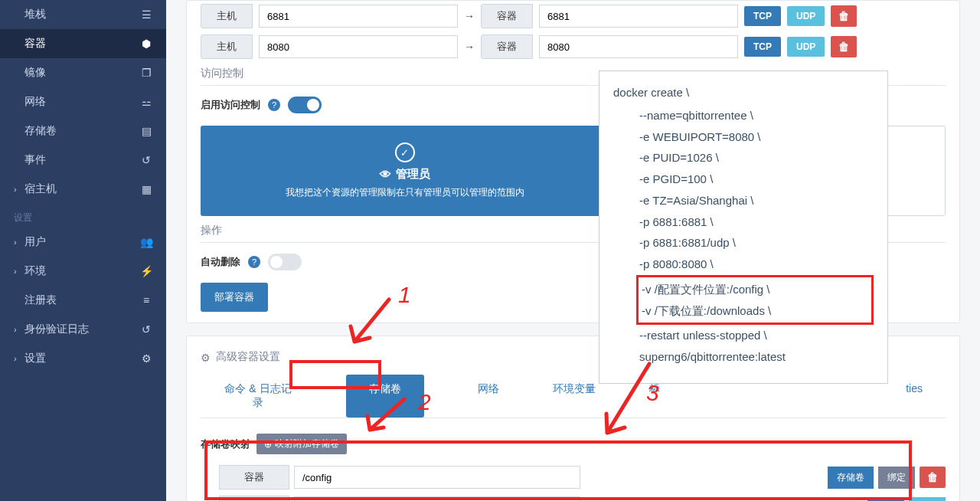 This screenshot has height=501, width=980. I want to click on sidebar-item-env: ›环境⚡, so click(83, 271).